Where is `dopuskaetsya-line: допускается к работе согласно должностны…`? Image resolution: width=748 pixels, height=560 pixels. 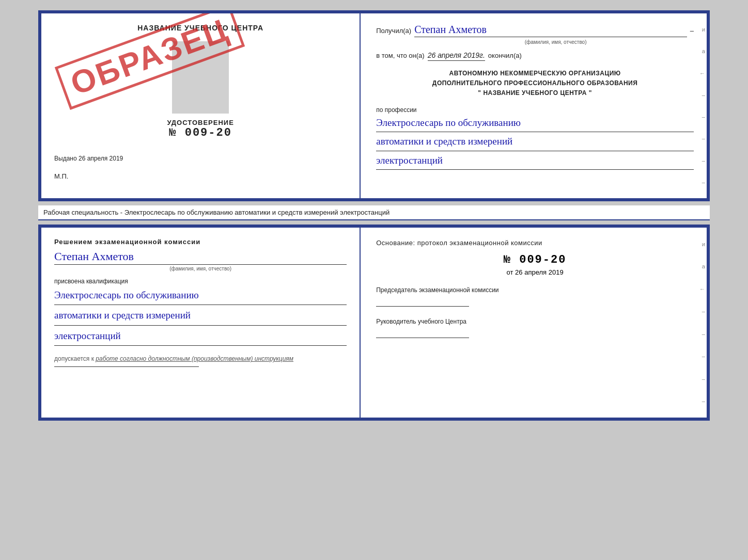
dopuskaetsya-line: допускается к работе согласно должностны… is located at coordinates (200, 359).